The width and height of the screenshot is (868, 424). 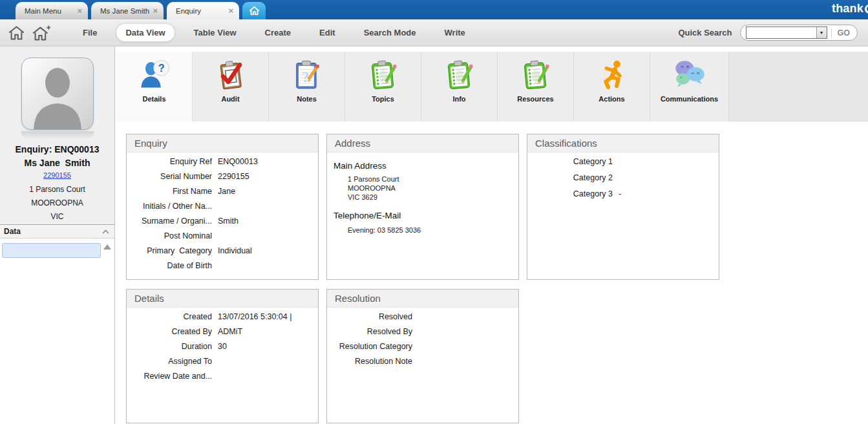 I want to click on field-row: Assigned To, so click(x=222, y=365).